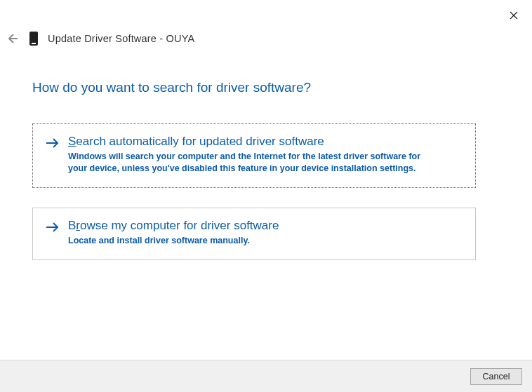 This screenshot has height=392, width=532. What do you see at coordinates (497, 377) in the screenshot?
I see `cancel-button-label: Cancel` at bounding box center [497, 377].